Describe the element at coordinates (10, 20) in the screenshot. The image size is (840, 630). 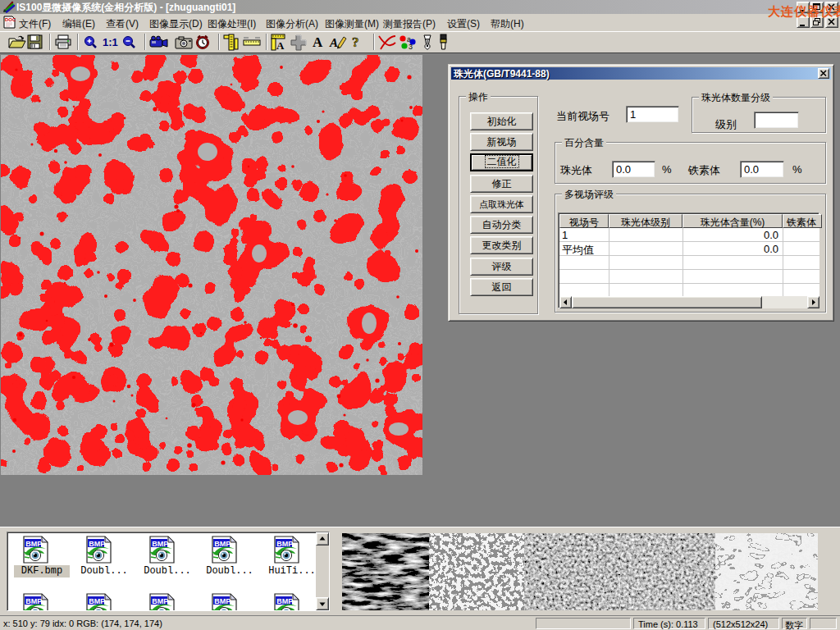
I see `svg-text: DOC` at that location.